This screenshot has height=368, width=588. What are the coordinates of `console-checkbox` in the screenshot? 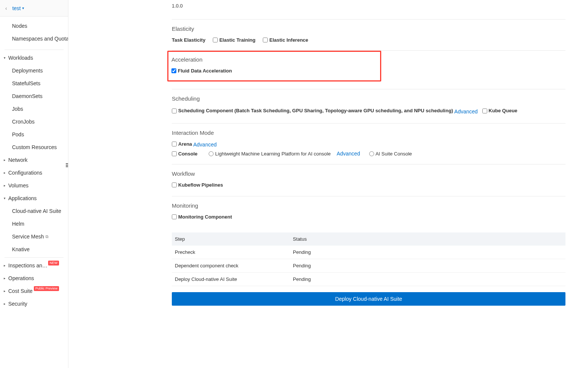 It's located at (174, 154).